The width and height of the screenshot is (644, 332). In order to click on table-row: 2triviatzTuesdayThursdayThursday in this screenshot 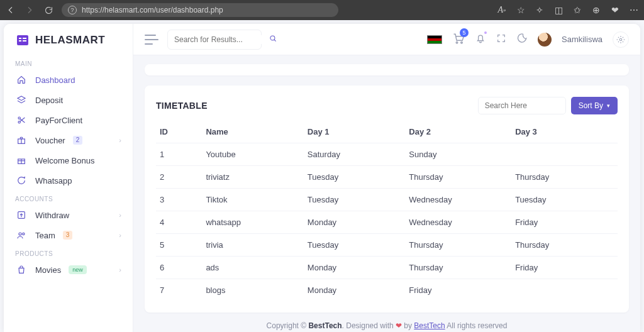, I will do `click(387, 177)`.